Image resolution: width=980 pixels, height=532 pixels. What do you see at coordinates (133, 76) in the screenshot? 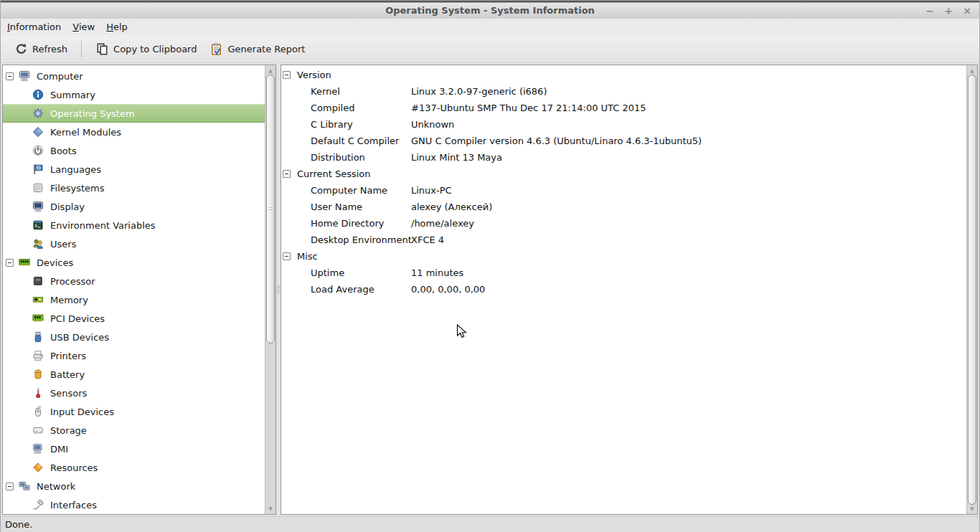
I see `sidebar-item-computer: Computer` at bounding box center [133, 76].